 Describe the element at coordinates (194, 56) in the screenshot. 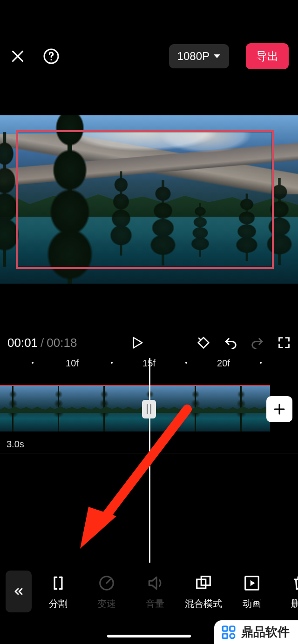

I see `resolution-label: 1080P` at that location.